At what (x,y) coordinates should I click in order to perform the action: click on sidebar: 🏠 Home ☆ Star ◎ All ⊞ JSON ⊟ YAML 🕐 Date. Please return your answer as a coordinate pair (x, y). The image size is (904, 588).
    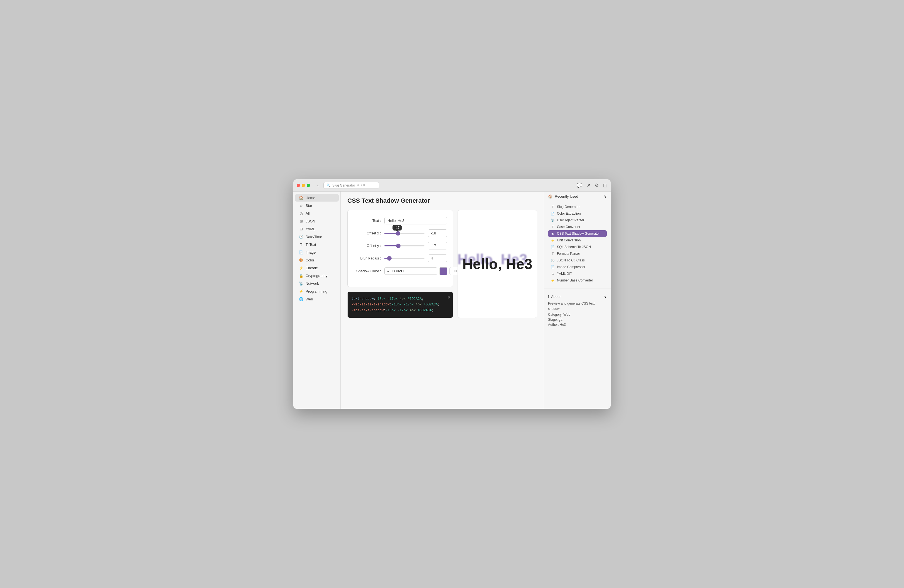
    Looking at the image, I should click on (317, 300).